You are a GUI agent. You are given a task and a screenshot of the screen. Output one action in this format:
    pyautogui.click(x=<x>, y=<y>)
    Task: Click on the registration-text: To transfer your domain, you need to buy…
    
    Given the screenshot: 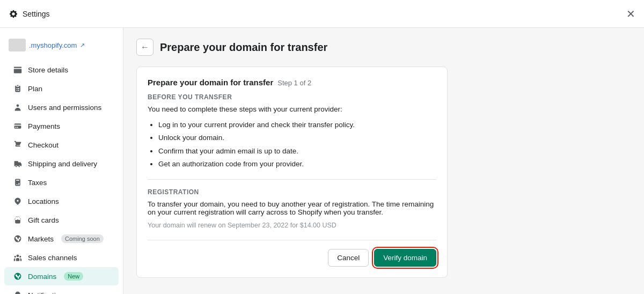 What is the action you would take?
    pyautogui.click(x=292, y=208)
    